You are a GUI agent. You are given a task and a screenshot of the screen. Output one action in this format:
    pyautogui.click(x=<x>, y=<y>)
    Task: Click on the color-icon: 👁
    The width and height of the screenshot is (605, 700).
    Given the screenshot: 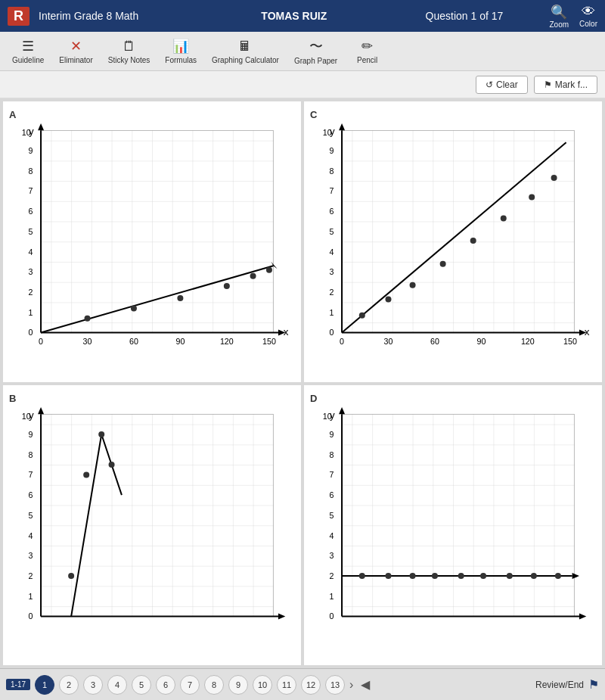 What is the action you would take?
    pyautogui.click(x=588, y=12)
    